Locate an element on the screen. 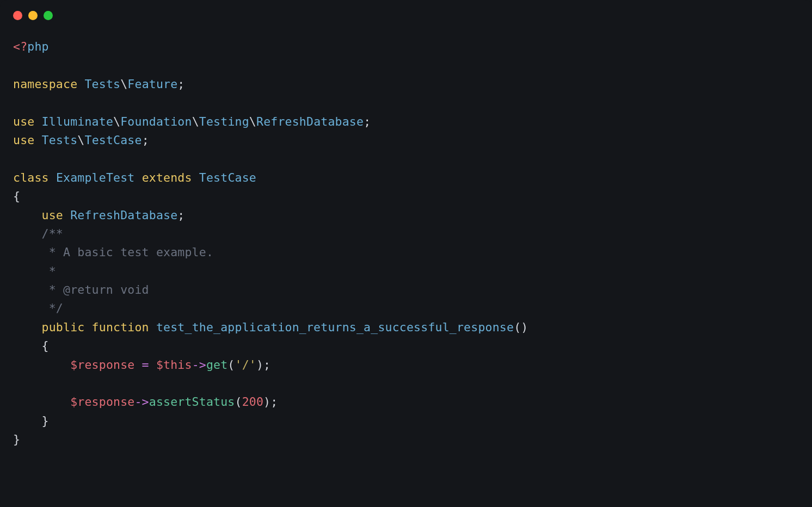  minimize-icon is located at coordinates (33, 15).